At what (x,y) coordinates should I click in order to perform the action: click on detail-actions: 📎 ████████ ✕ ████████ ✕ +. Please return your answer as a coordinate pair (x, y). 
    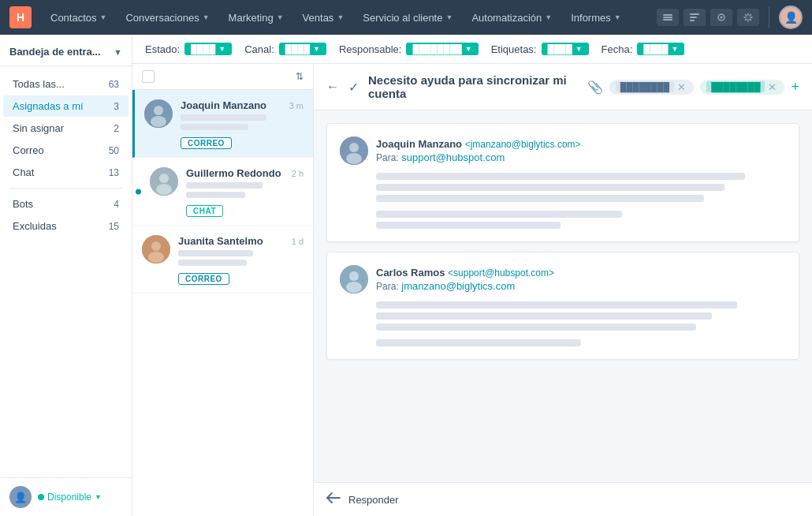
    Looking at the image, I should click on (694, 87).